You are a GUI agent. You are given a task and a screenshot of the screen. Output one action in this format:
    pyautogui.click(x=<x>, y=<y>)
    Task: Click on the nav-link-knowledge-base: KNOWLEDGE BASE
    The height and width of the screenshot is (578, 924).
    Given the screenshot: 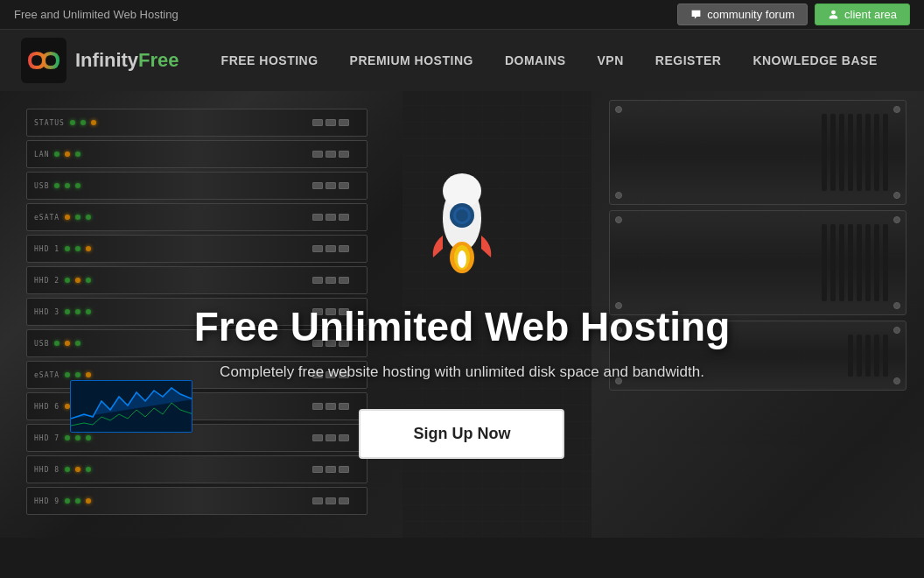 What is the action you would take?
    pyautogui.click(x=815, y=60)
    